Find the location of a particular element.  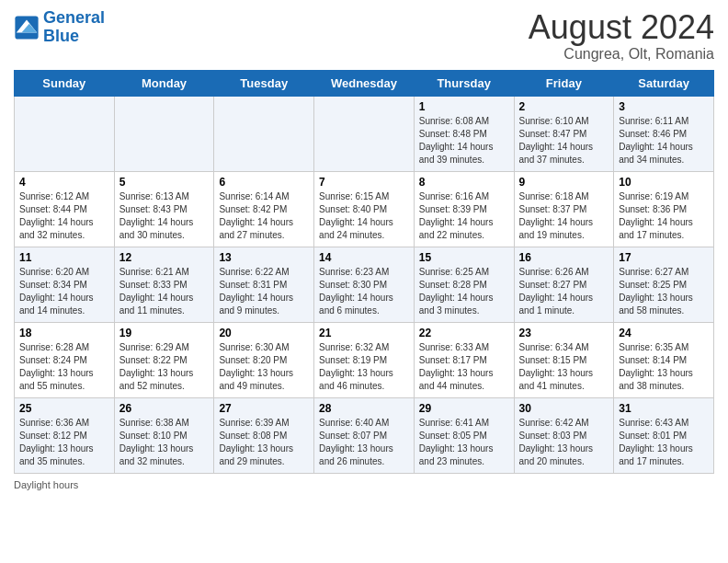

logo-text: General Blue is located at coordinates (74, 28).